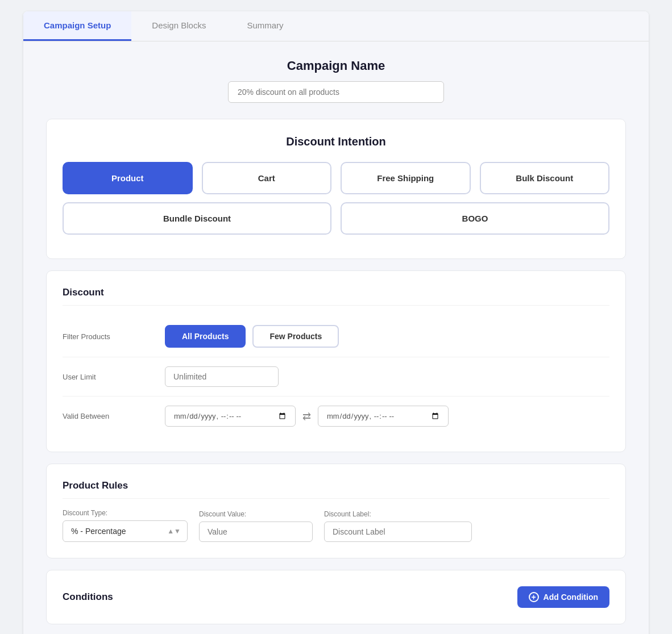 Image resolution: width=672 pixels, height=634 pixels. What do you see at coordinates (383, 416) in the screenshot?
I see `valid-to-input` at bounding box center [383, 416].